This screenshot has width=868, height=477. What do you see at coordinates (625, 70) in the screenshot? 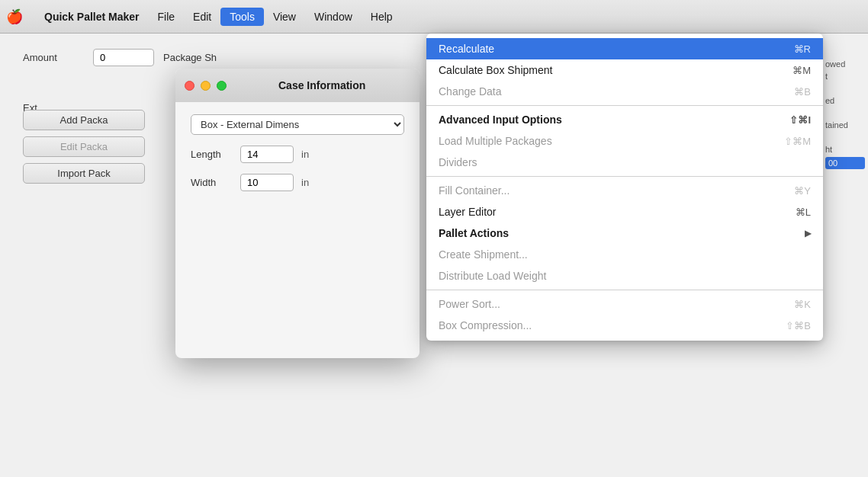
I see `dropdown-section-1: Recalculate ⌘R Calculate Box Shipment ⌘M…` at bounding box center [625, 70].